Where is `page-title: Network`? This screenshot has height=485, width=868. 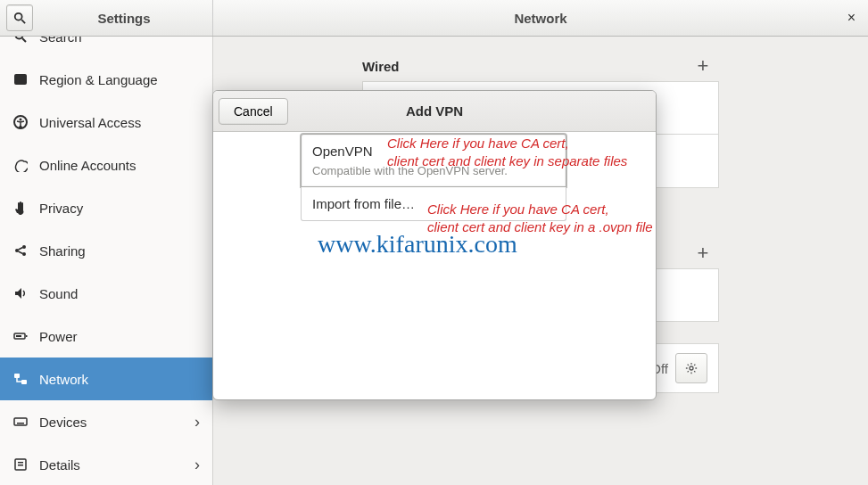
page-title: Network is located at coordinates (541, 18).